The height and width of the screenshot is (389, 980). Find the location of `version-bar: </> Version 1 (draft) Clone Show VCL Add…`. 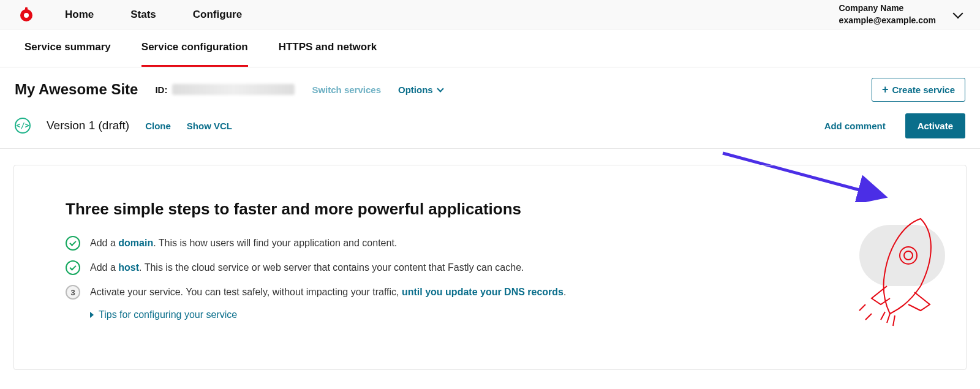

version-bar: </> Version 1 (draft) Clone Show VCL Add… is located at coordinates (490, 130).